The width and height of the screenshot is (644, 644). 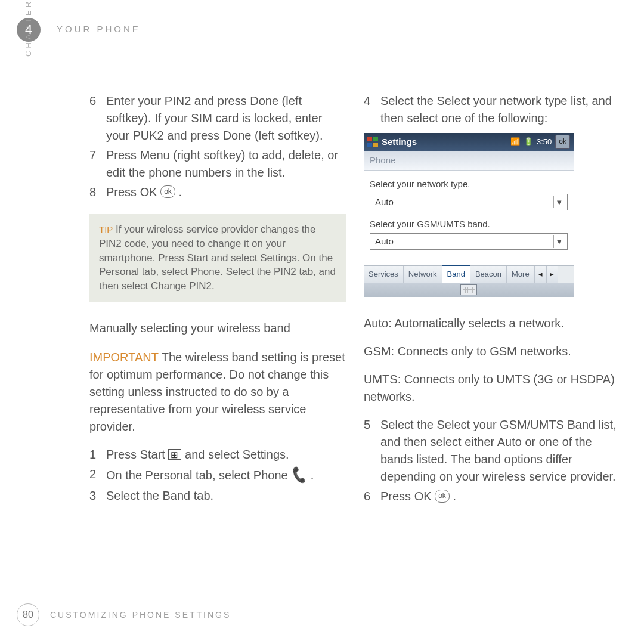 I want to click on step-number: 4, so click(x=372, y=110).